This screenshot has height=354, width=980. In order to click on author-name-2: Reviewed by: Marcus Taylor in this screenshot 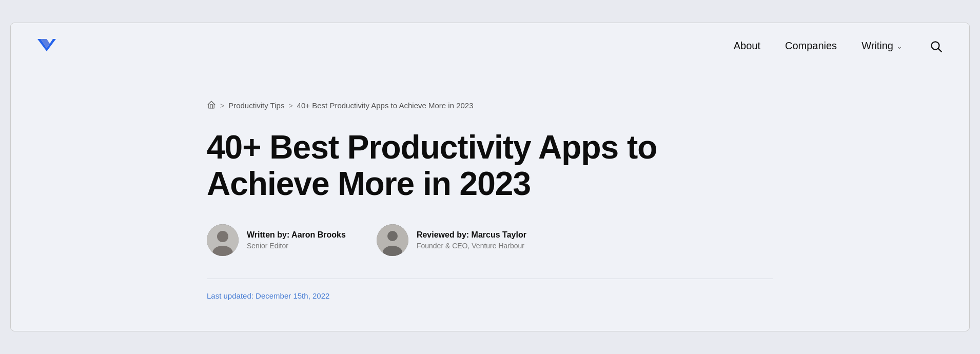, I will do `click(472, 235)`.